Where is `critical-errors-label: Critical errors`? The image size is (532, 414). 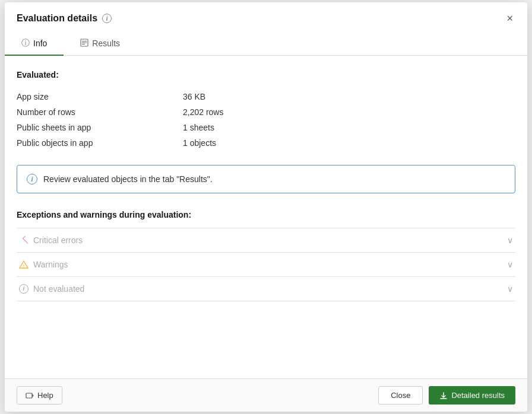
critical-errors-label: Critical errors is located at coordinates (58, 240).